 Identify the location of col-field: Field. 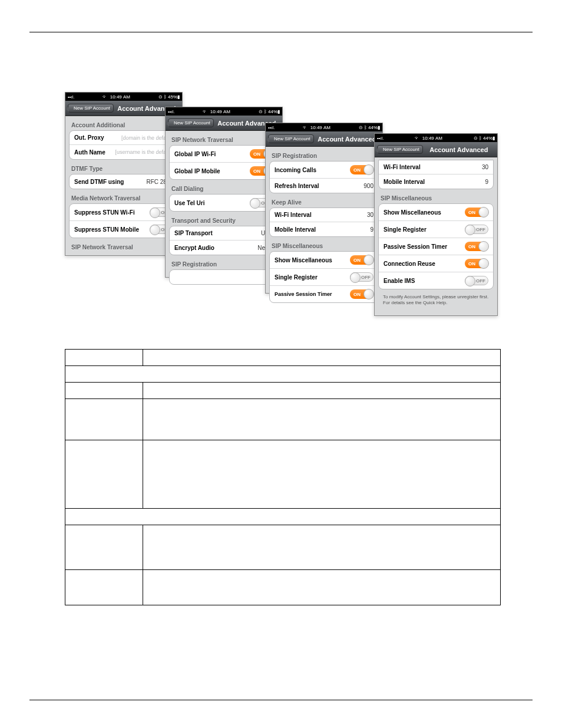
(104, 358).